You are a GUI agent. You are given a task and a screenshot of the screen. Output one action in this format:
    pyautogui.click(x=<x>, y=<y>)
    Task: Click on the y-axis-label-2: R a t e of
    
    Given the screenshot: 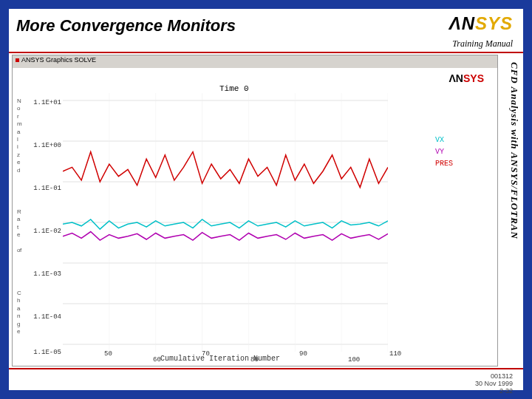 What is the action you would take?
    pyautogui.click(x=20, y=231)
    